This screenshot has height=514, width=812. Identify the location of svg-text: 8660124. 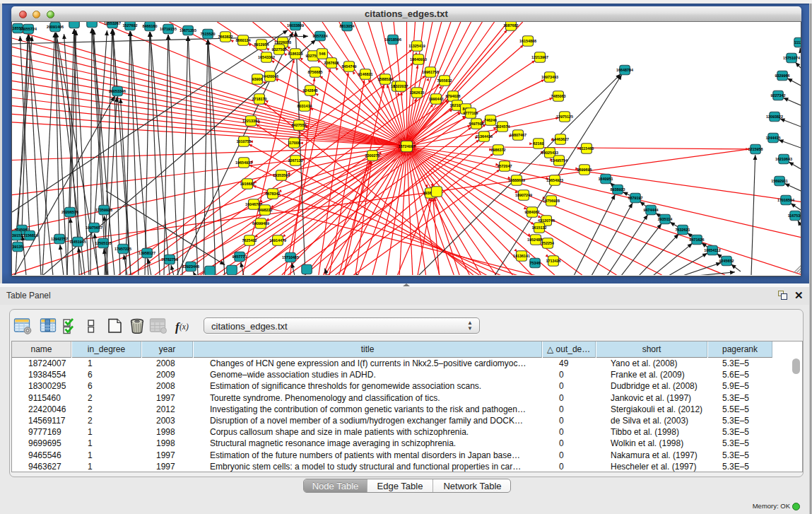
(243, 40).